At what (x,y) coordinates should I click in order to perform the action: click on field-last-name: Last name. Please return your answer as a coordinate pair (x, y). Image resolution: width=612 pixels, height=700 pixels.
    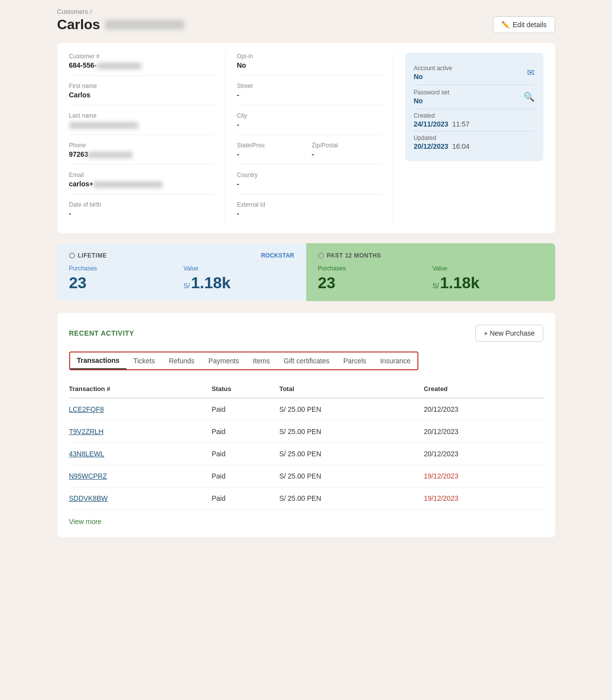
    Looking at the image, I should click on (142, 124).